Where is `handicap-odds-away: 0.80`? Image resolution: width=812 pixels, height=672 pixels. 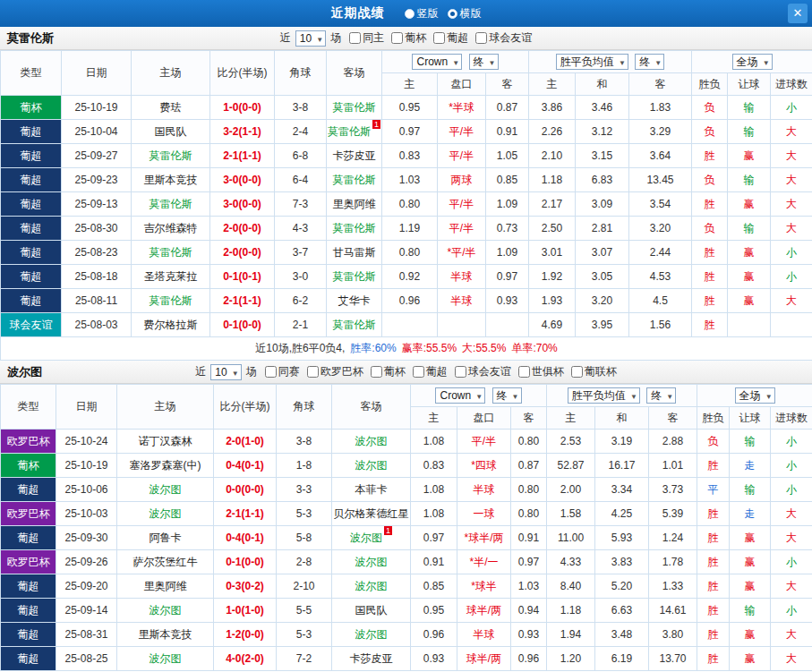 handicap-odds-away: 0.80 is located at coordinates (529, 514).